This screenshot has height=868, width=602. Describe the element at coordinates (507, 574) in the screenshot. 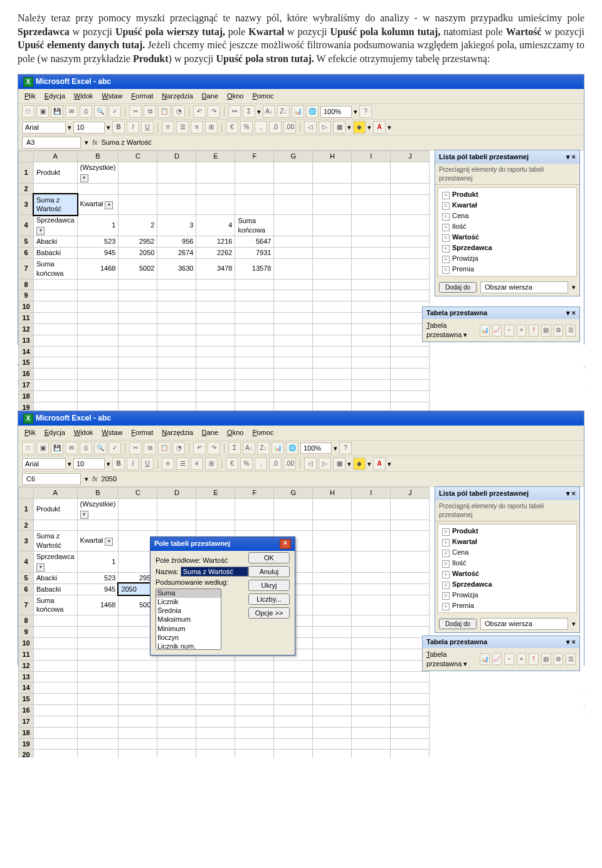

I see `field-wartość: ≡Wartość` at that location.